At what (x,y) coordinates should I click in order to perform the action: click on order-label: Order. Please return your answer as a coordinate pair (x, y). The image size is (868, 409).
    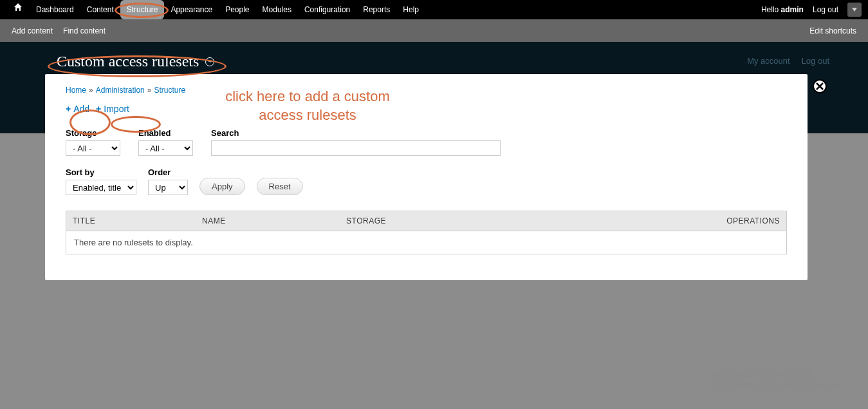
    Looking at the image, I should click on (168, 173).